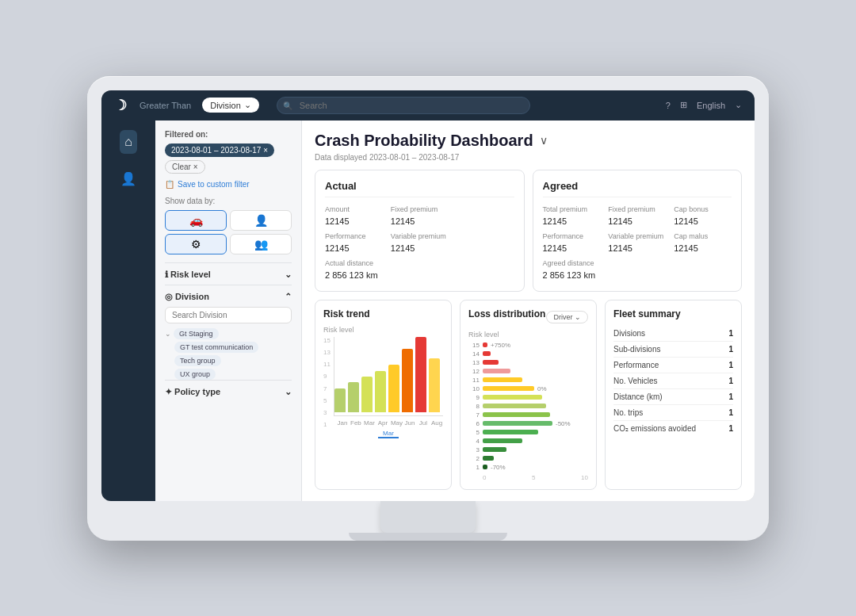 The height and width of the screenshot is (616, 856). Describe the element at coordinates (384, 388) in the screenshot. I see `risk-trend-chart-wrap: 15 13 11 9 7 5 3 1` at that location.